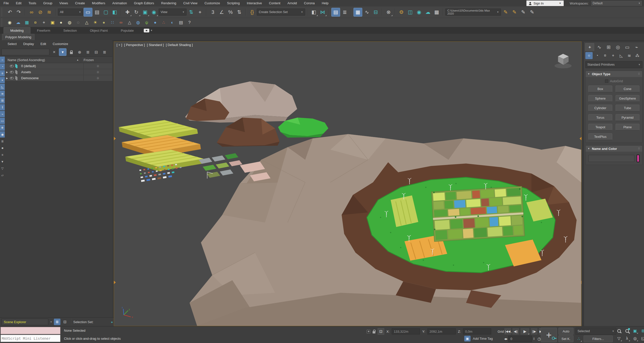 The width and height of the screenshot is (644, 343). Describe the element at coordinates (614, 149) in the screenshot. I see `name-and-color-rollout-header: ▼ Name and Color ⠿` at that location.